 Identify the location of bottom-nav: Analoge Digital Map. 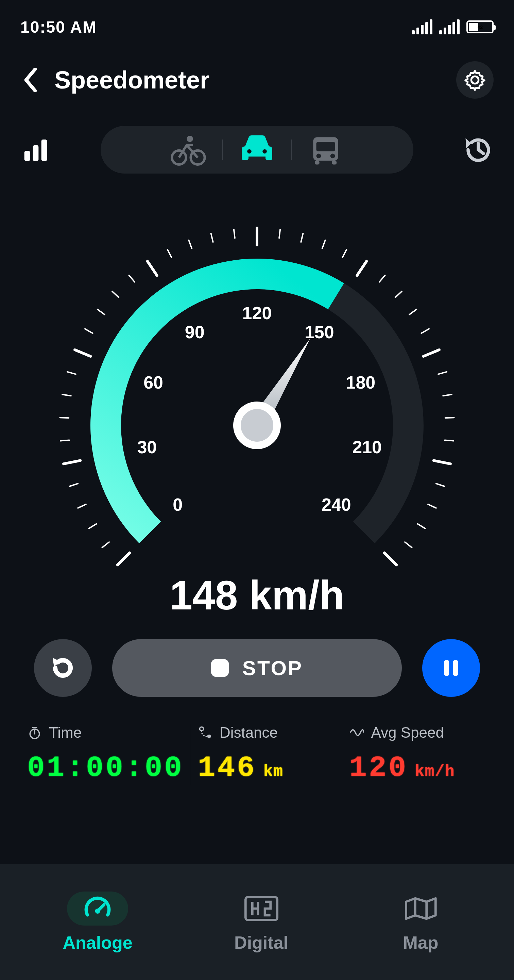
(257, 922).